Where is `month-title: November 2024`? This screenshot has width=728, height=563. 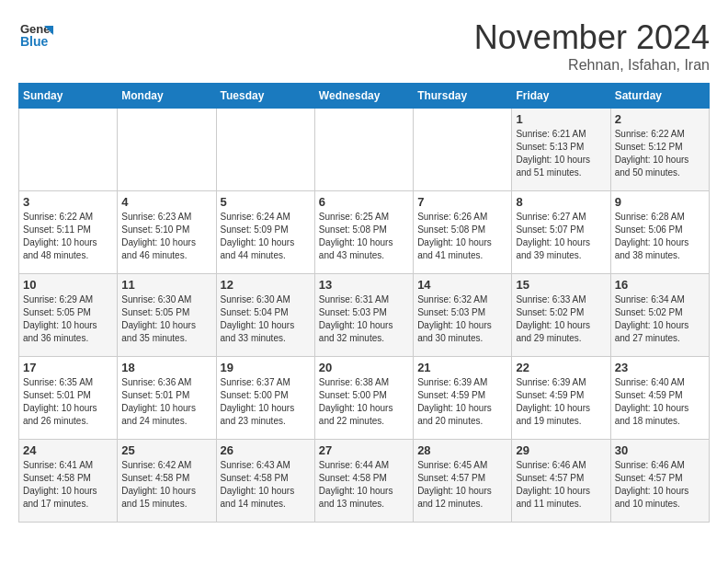
month-title: November 2024 is located at coordinates (592, 38).